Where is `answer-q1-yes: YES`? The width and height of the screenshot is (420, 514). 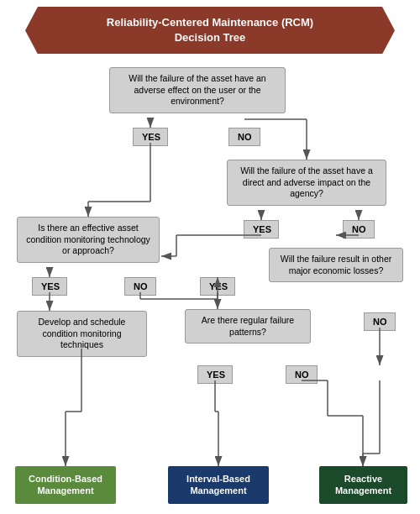 answer-q1-yes: YES is located at coordinates (150, 137).